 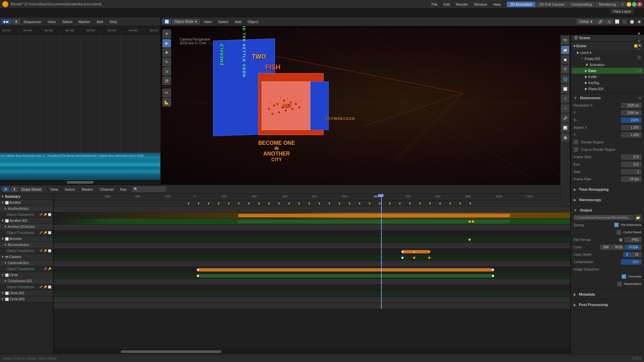 I want to click on dope-channel: Channel, so click(x=107, y=189).